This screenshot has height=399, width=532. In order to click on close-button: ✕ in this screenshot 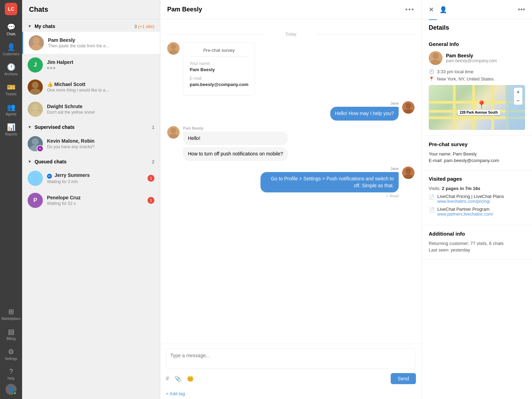, I will do `click(431, 10)`.